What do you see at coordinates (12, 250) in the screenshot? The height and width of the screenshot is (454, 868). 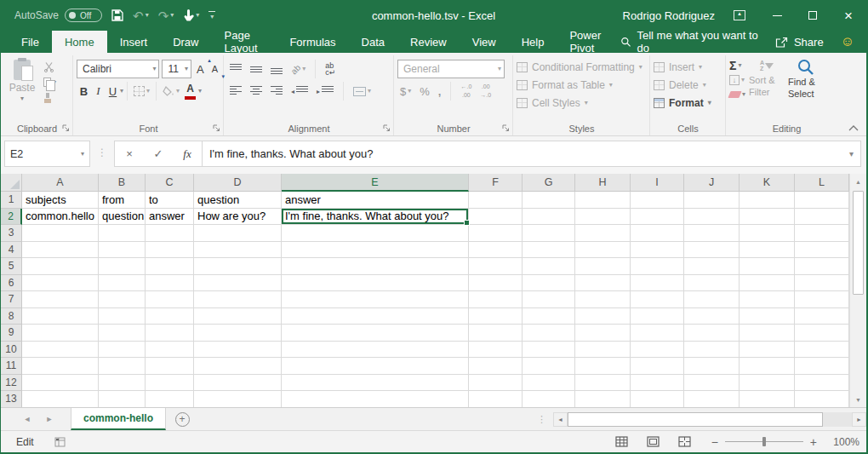 I see `row-header-4: 4` at bounding box center [12, 250].